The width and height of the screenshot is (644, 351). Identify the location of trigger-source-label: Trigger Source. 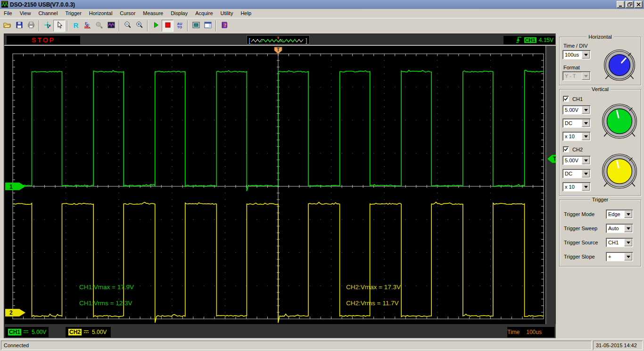
(581, 242).